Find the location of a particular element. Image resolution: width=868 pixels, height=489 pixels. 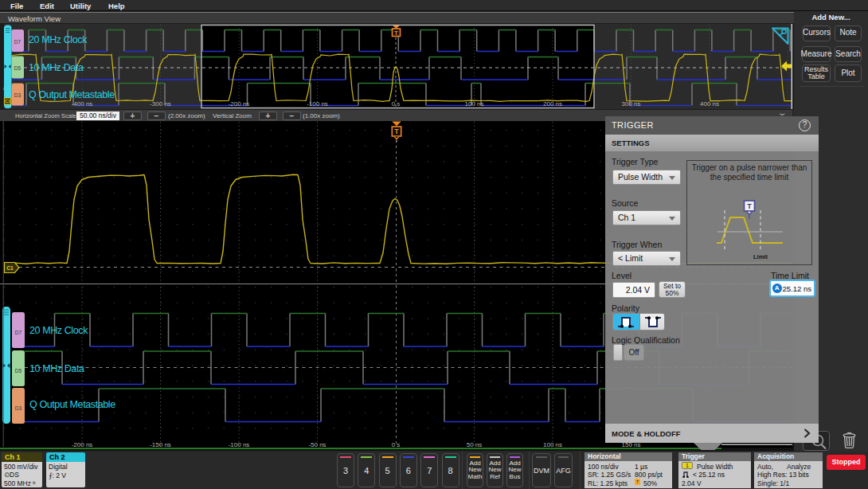

svg-text: 200 ns is located at coordinates (553, 104).